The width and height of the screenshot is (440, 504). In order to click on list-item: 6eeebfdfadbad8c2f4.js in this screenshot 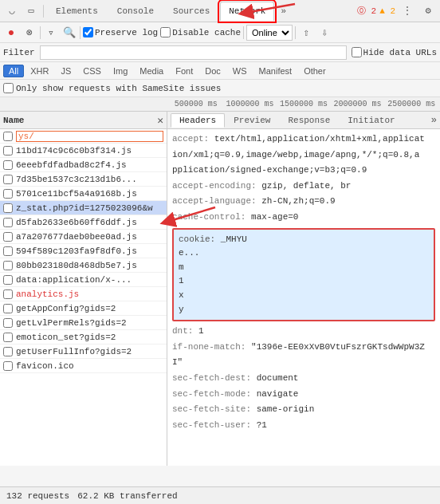, I will do `click(83, 165)`.